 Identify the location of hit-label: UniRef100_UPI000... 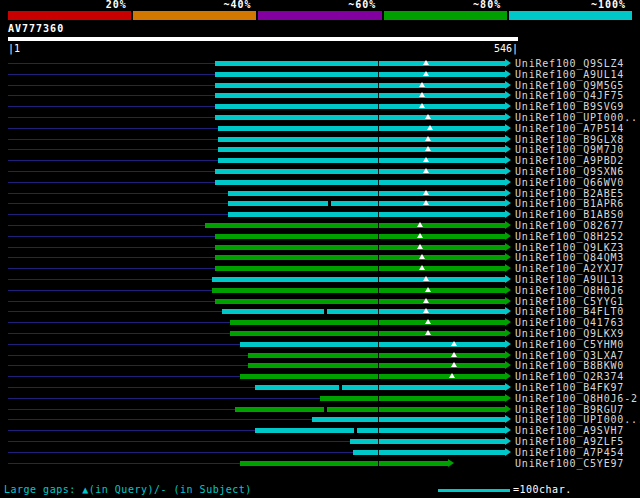
(576, 118).